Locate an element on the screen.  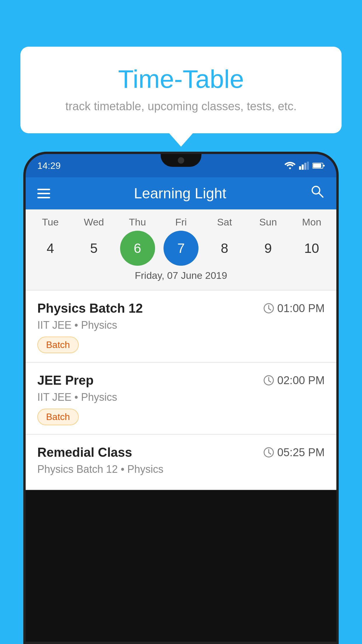
calendar-day-4: 4 is located at coordinates (50, 248).